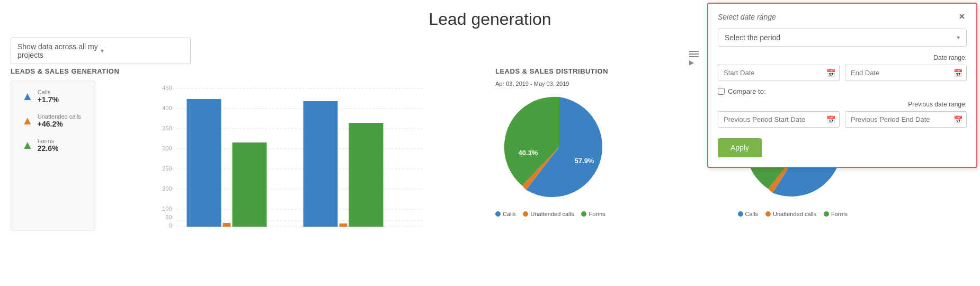 This screenshot has height=286, width=980. What do you see at coordinates (59, 124) in the screenshot?
I see `unattended-calls-value: +46.2%` at bounding box center [59, 124].